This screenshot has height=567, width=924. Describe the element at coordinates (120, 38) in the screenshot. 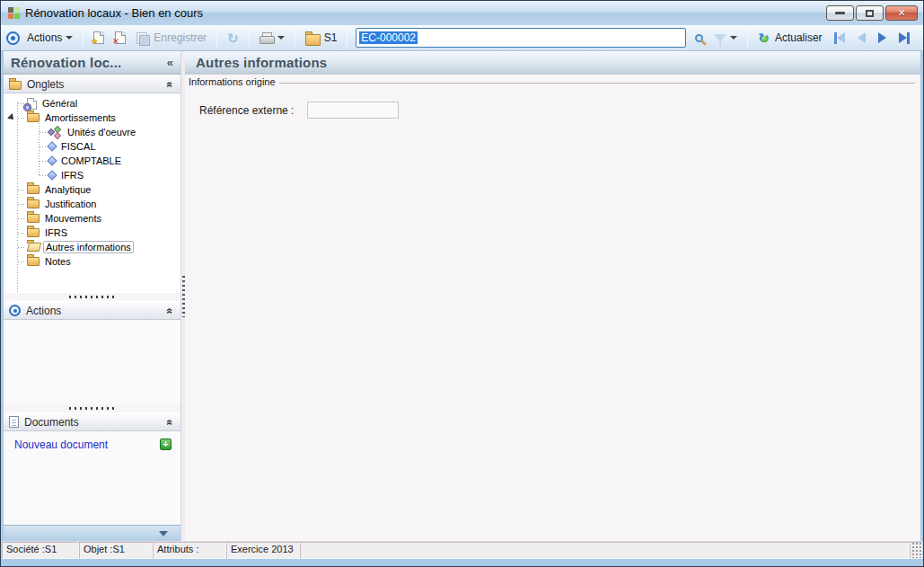

I see `delete-document-icon: ✕` at that location.